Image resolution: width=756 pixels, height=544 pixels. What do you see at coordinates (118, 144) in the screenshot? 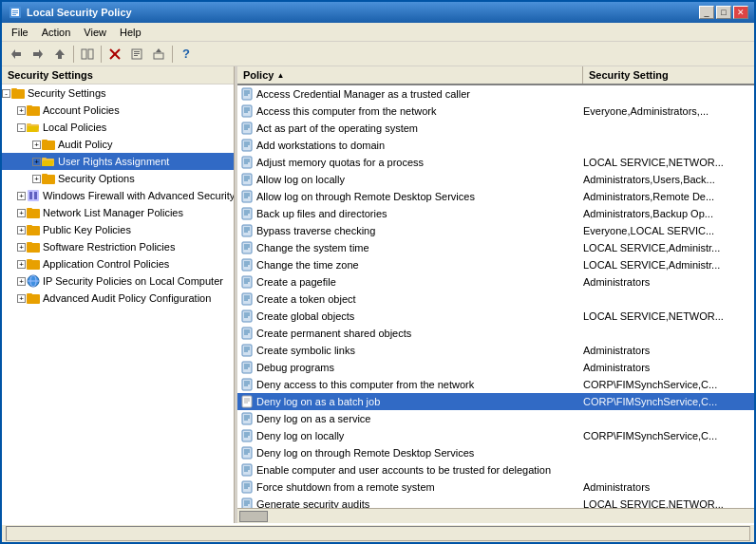
I see `tree-item-audit-policy: +Audit Policy` at bounding box center [118, 144].